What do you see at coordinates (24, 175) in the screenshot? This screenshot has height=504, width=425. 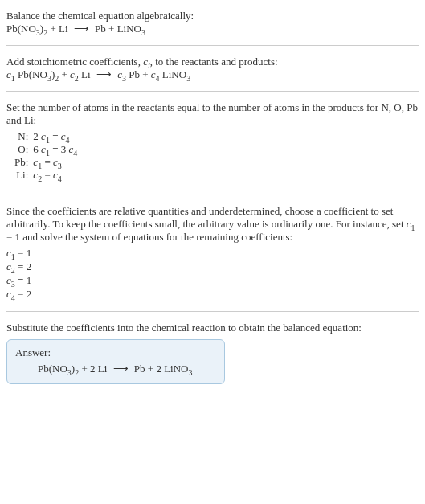 I see `eq-label: Li:` at bounding box center [24, 175].